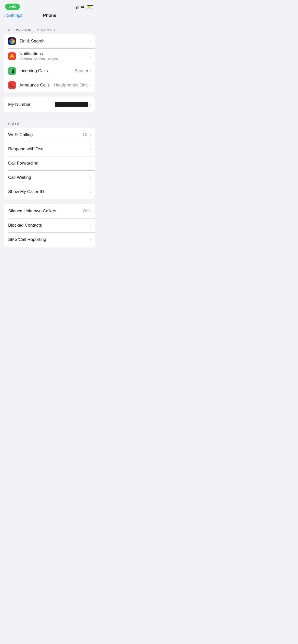  What do you see at coordinates (50, 31) in the screenshot?
I see `allow-phone-header: ALLOW PHONE TO ACCESS` at bounding box center [50, 31].